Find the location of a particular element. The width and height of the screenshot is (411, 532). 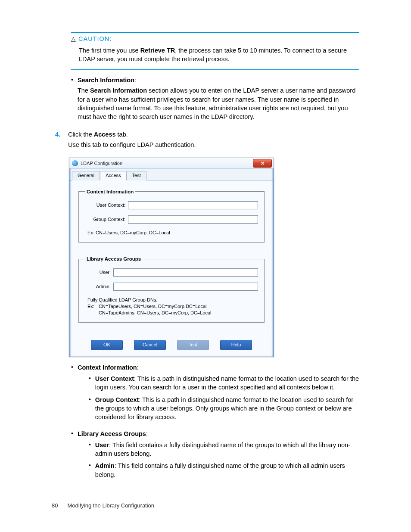

step-4: 4. Click the Access tab. Use this tab to… is located at coordinates (207, 140).